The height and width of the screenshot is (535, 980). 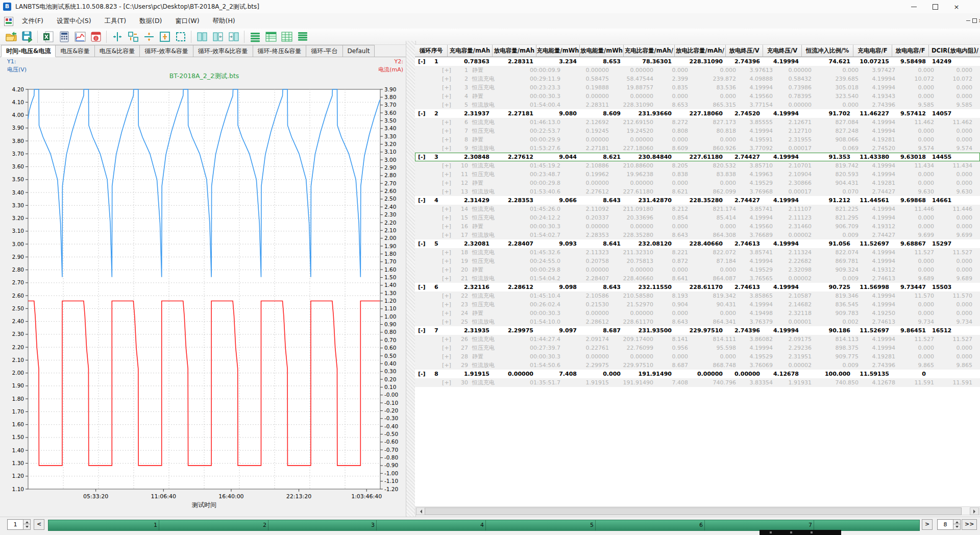 I want to click on step-row: [+]21恒流放电01:54:04.22.28407228.406608.641…, so click(x=697, y=279).